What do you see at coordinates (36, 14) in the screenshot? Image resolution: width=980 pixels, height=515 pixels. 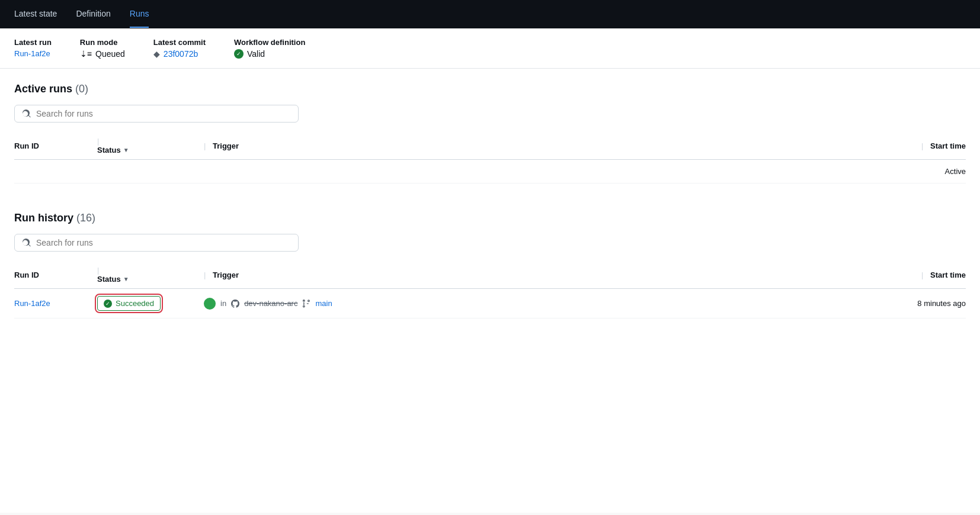 I see `tab-latest-state: Latest state` at bounding box center [36, 14].